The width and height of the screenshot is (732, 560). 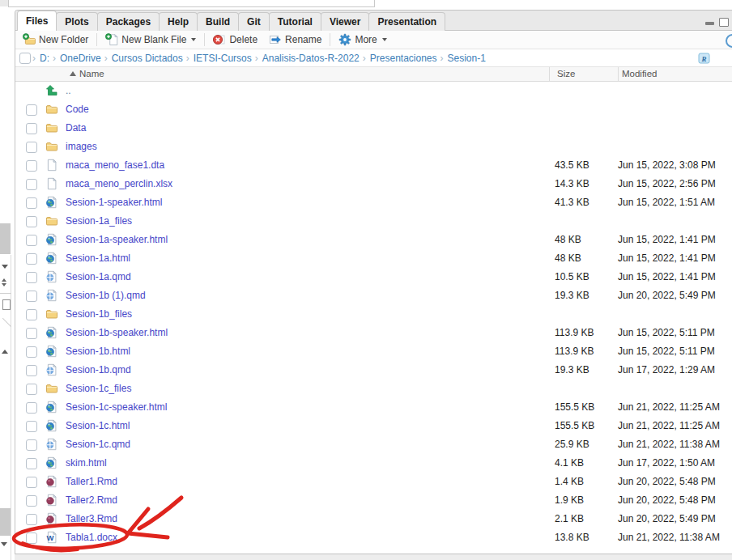 I want to click on file-link: Sesion-1b.qmd, so click(x=99, y=370).